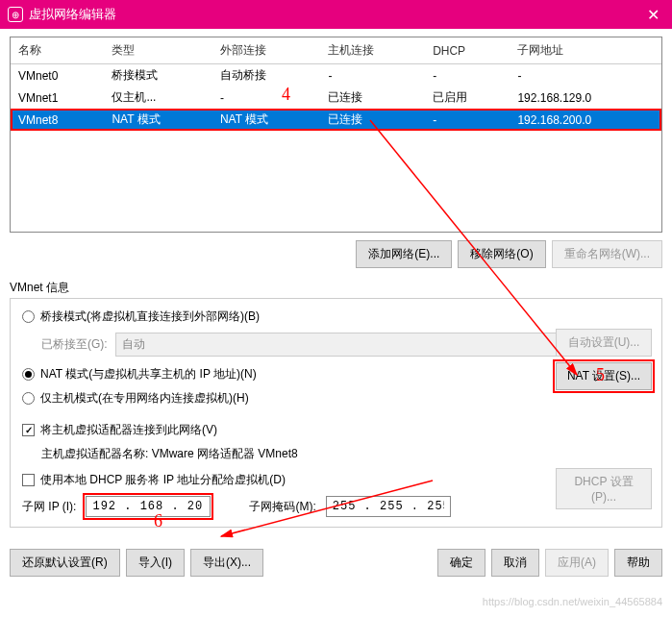 This screenshot has height=617, width=672. Describe the element at coordinates (336, 98) in the screenshot. I see `table-row: VMnet1仅主机...-已连接已启用192.168.129.0` at that location.